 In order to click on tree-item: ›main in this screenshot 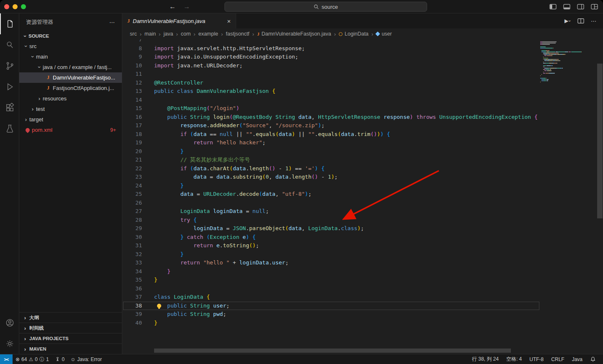, I will do `click(70, 57)`.